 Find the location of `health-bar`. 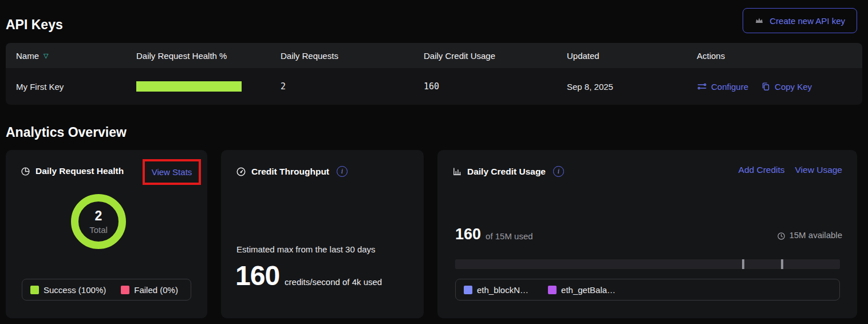

health-bar is located at coordinates (189, 86).